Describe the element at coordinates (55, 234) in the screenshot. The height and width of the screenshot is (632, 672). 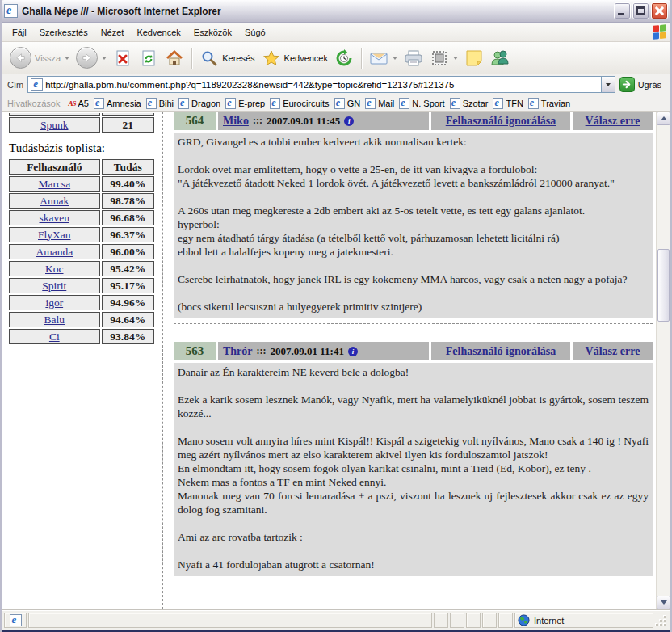
I see `user-link: FlyXan` at that location.